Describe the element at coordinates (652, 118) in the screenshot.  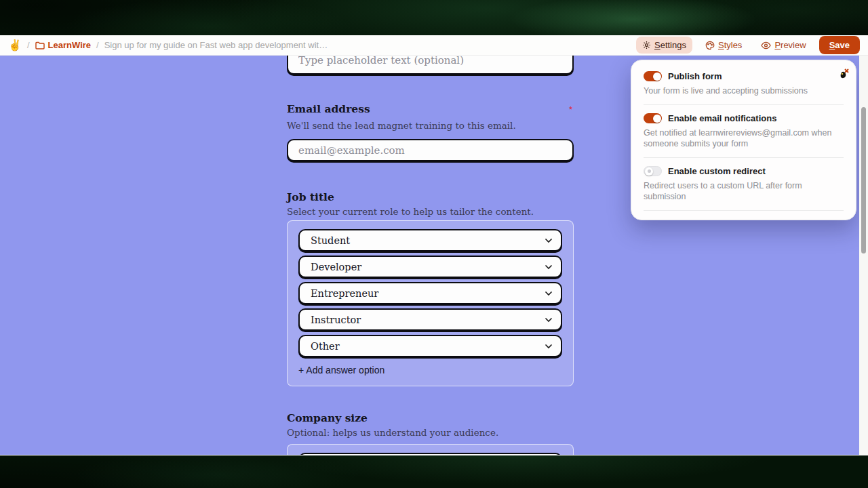
I see `email-notifications-toggle` at that location.